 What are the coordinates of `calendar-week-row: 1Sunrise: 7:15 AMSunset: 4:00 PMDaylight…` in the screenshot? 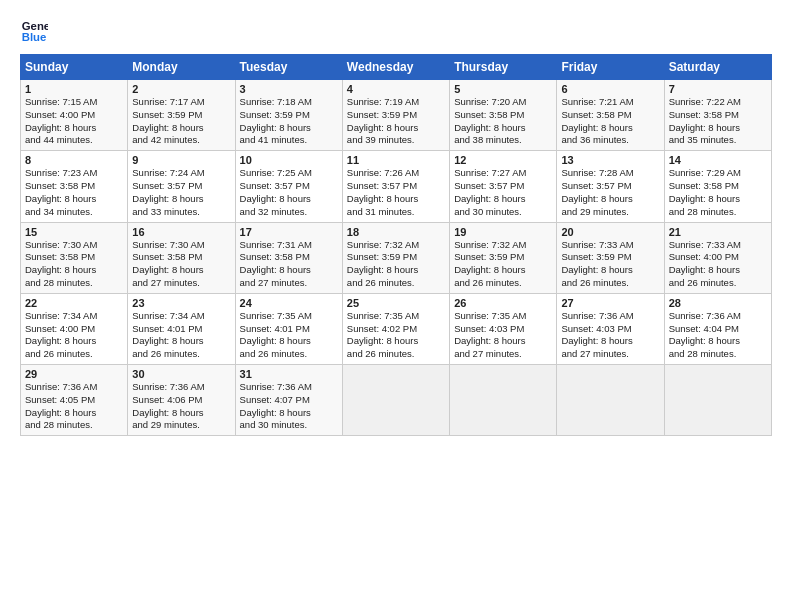 It's located at (396, 116).